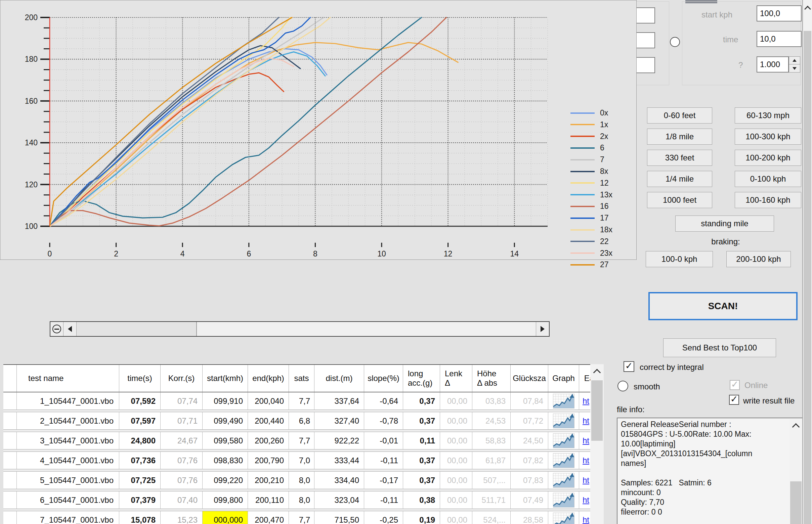 This screenshot has width=812, height=524. Describe the element at coordinates (623, 386) in the screenshot. I see `smooth-radio` at that location.